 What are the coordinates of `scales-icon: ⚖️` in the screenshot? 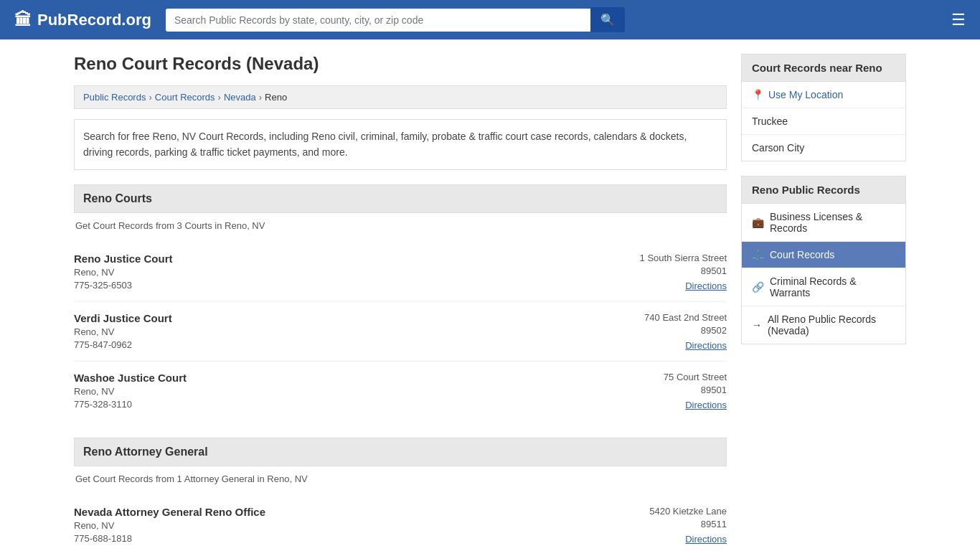 It's located at (758, 255).